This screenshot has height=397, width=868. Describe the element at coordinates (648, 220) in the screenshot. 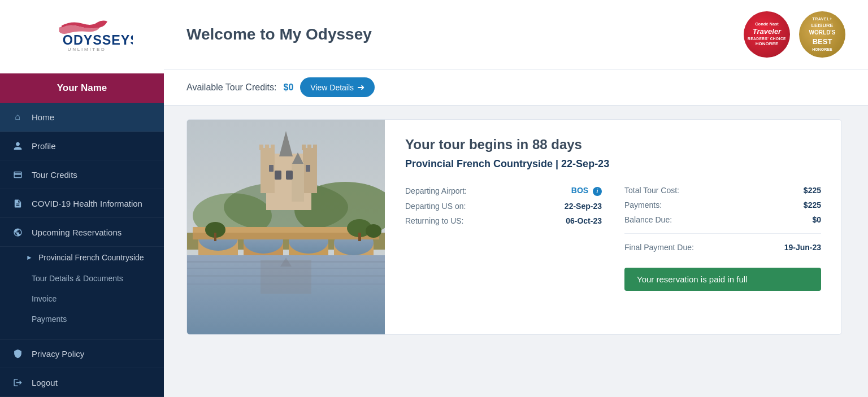

I see `balance-label: Balance Due:` at that location.